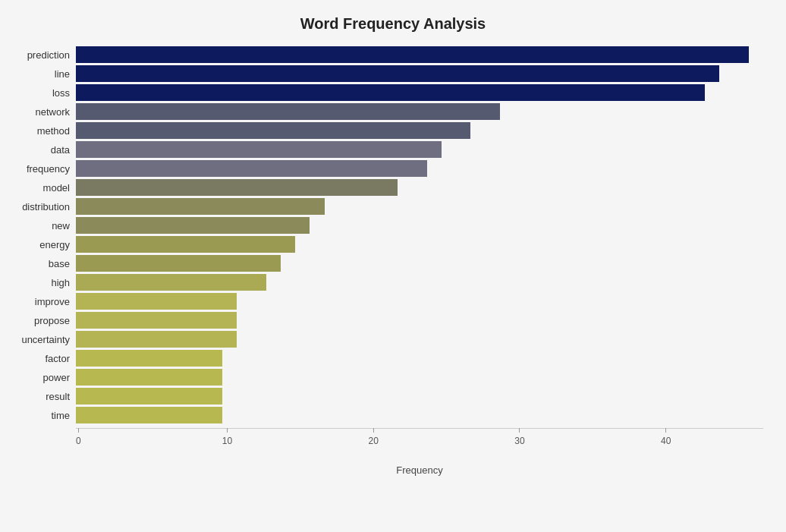  Describe the element at coordinates (39, 74) in the screenshot. I see `bar-label: line` at that location.